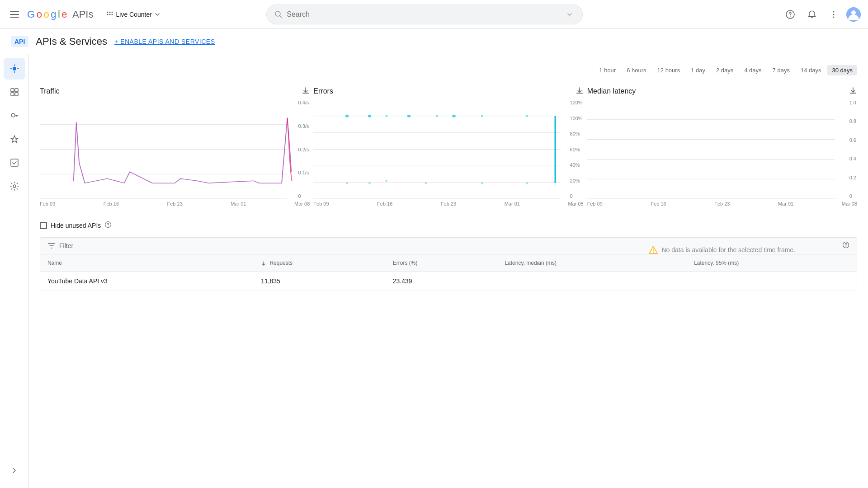  Describe the element at coordinates (725, 70) in the screenshot. I see `time-btn-2d: 2 days` at that location.